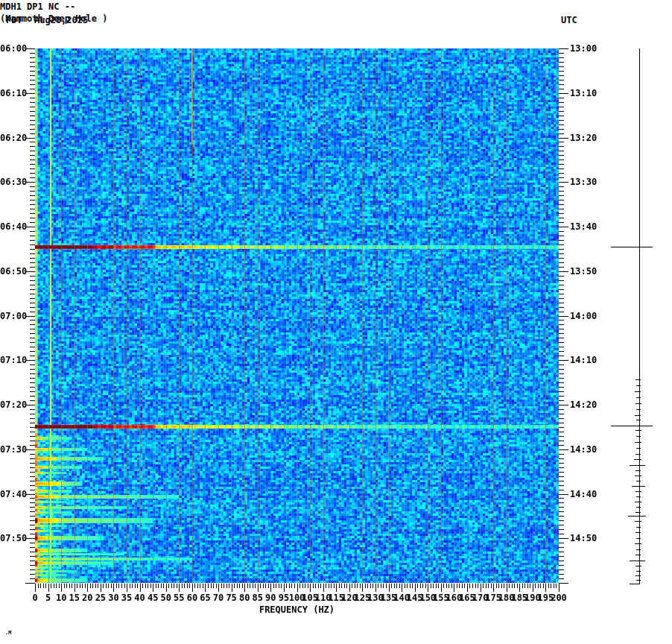 The width and height of the screenshot is (672, 644). Describe the element at coordinates (297, 610) in the screenshot. I see `frequency-axis-title: FREQUENCY (HZ)` at that location.